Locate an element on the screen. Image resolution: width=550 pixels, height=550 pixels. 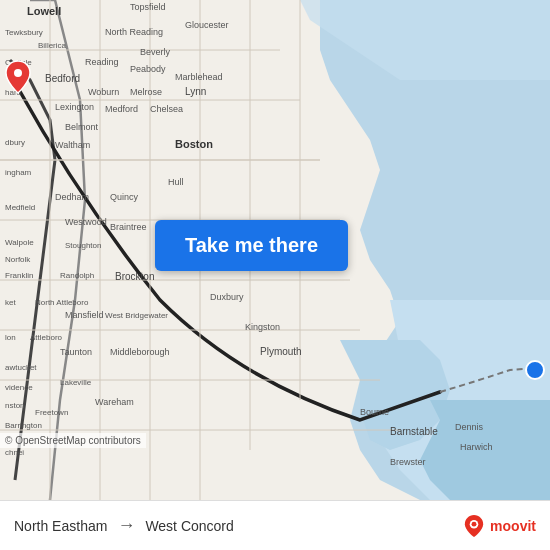
svg-text: chnei is located at coordinates (14, 452).